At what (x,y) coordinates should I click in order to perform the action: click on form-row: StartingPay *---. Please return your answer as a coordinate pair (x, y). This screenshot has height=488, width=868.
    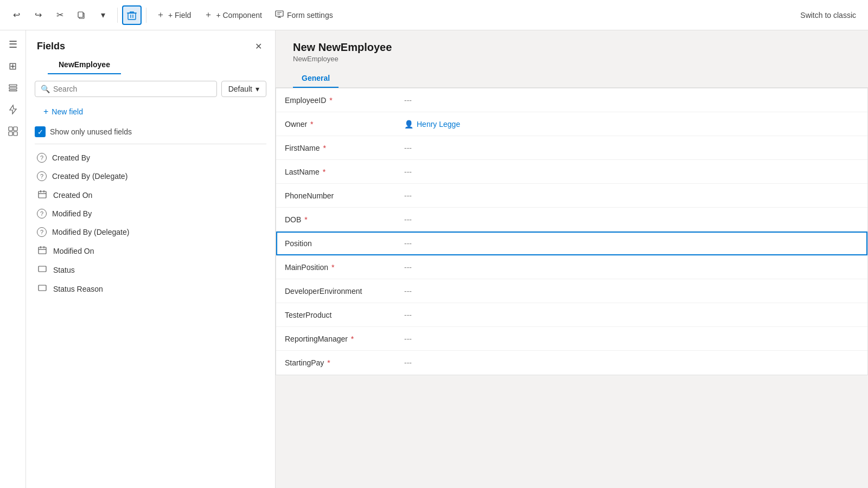
    Looking at the image, I should click on (572, 363).